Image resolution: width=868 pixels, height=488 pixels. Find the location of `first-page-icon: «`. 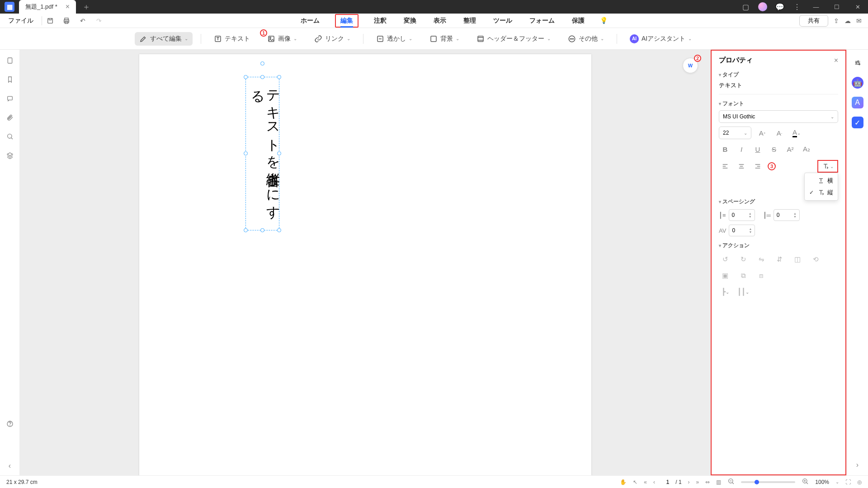

first-page-icon: « is located at coordinates (646, 482).